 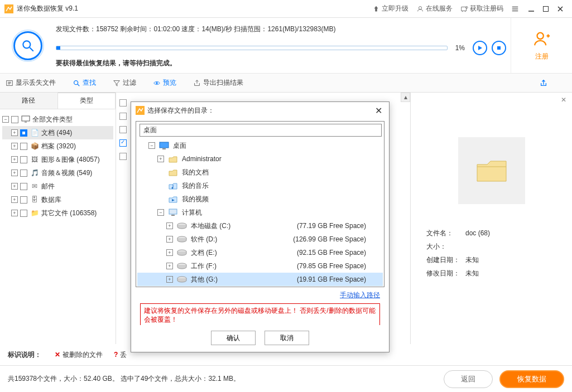 What do you see at coordinates (405, 97) in the screenshot?
I see `scrollbar-up: ▴` at bounding box center [405, 97].